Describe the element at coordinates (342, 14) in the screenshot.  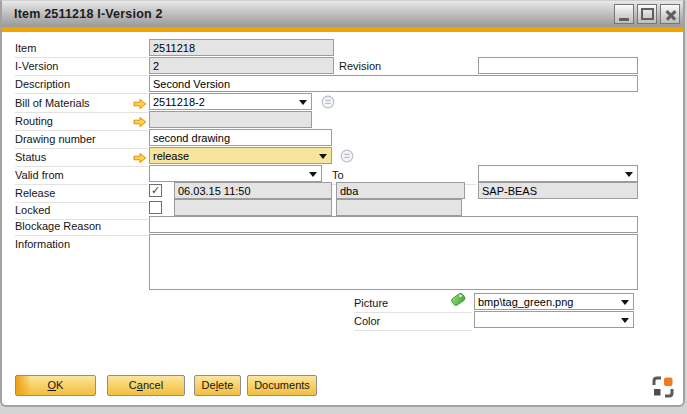
I see `title-bar: Item 2511218 I-Version 2` at that location.